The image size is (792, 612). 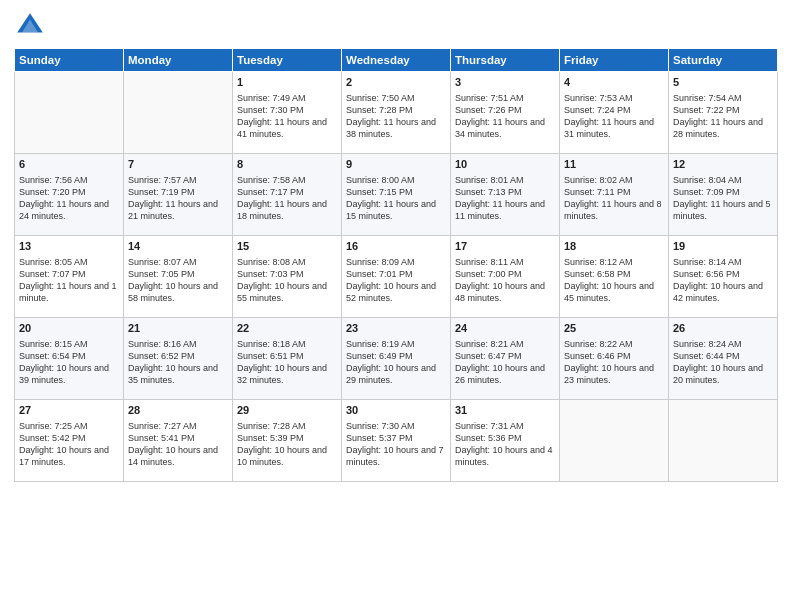 What do you see at coordinates (54, 262) in the screenshot?
I see `sunrise-text: Sunrise: 8:05 AM` at bounding box center [54, 262].